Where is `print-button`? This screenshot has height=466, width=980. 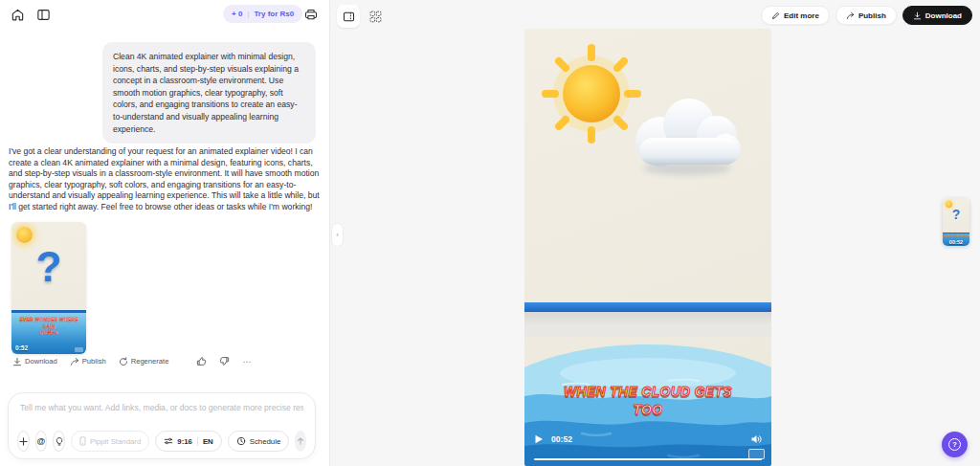
print-button is located at coordinates (310, 13).